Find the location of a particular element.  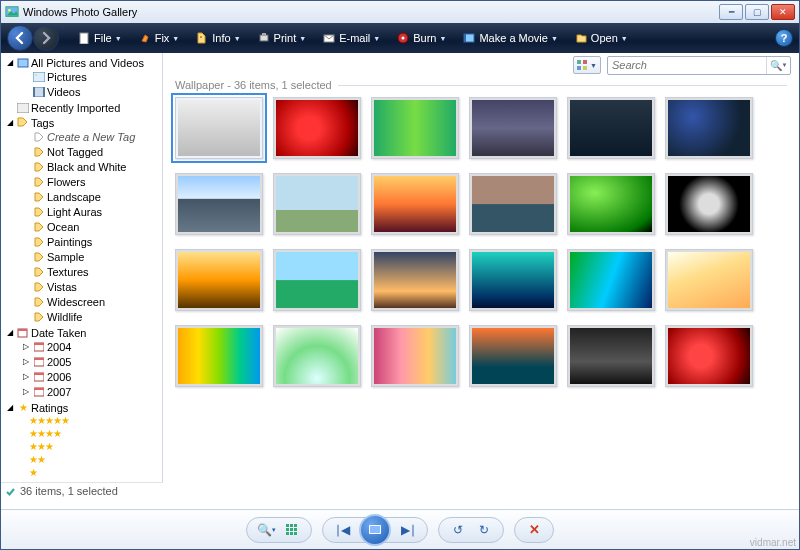

rotate-cw-button: ↻ is located at coordinates (484, 530).